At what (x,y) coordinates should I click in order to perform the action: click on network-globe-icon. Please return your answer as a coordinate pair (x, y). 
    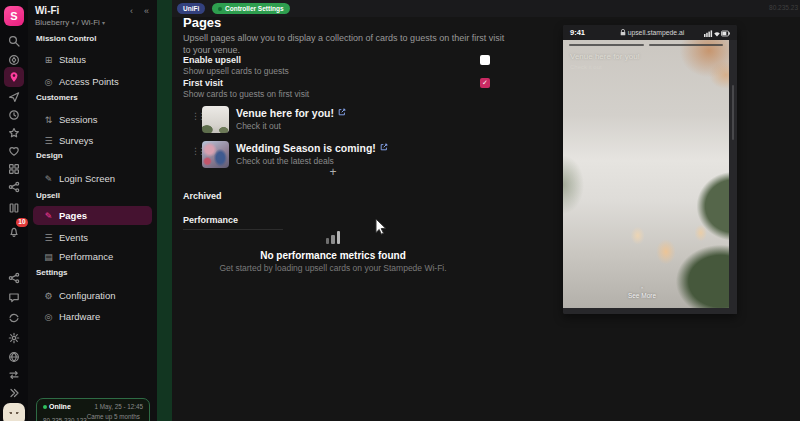
    Looking at the image, I should click on (14, 357).